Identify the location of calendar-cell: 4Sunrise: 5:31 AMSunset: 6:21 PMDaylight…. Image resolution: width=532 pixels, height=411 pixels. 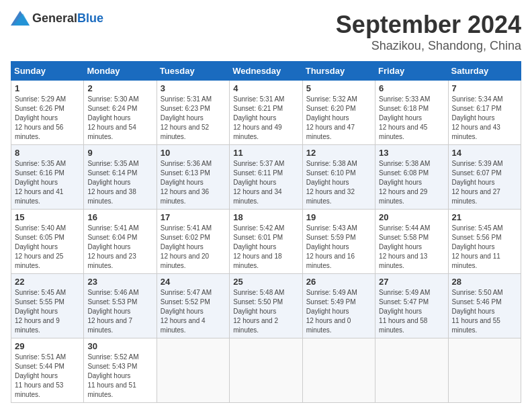
(266, 113).